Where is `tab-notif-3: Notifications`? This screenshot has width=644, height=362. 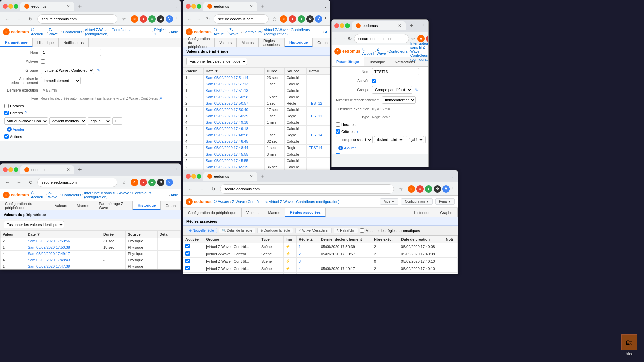 tab-notif-3: Notifications is located at coordinates (405, 62).